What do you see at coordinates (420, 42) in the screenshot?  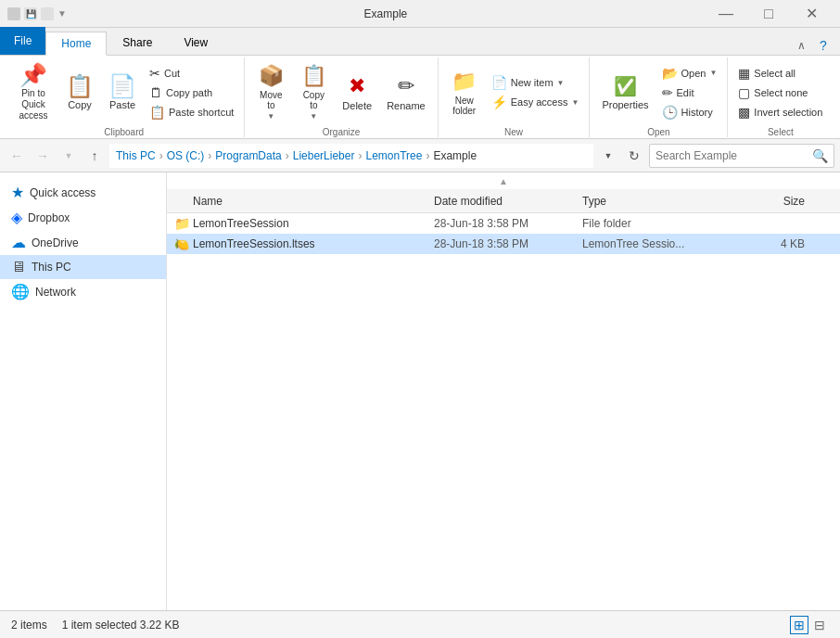 I see `ribbon-tab-bar: File Home Share View ∧ ?` at bounding box center [420, 42].